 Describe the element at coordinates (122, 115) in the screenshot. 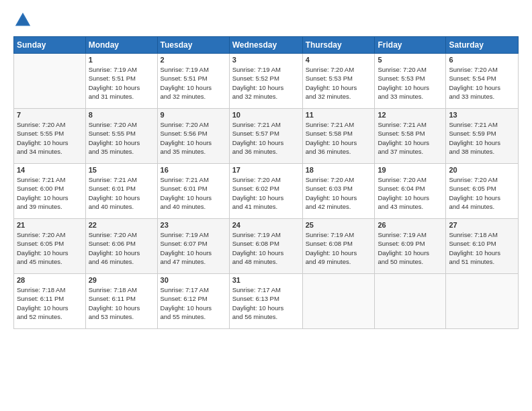

I see `day-number: 8` at that location.